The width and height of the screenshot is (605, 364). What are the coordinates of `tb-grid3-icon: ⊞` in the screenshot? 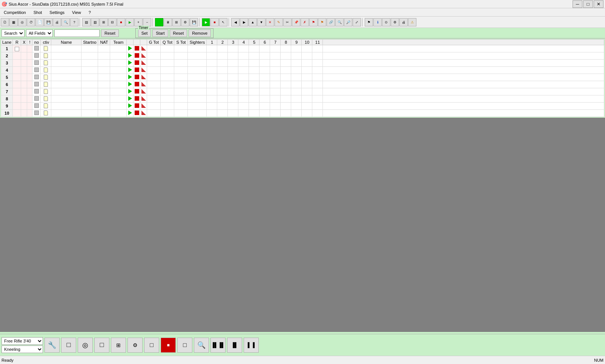 It's located at (177, 22).